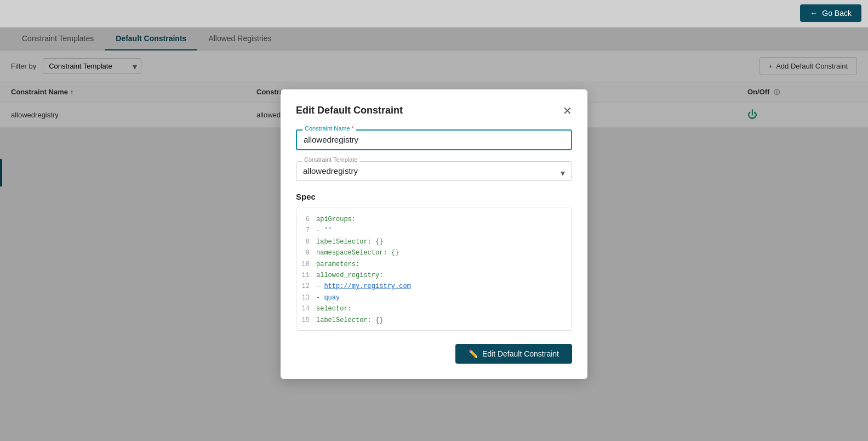 The height and width of the screenshot is (441, 868). I want to click on constraint-template-label: Constraint Template, so click(331, 160).